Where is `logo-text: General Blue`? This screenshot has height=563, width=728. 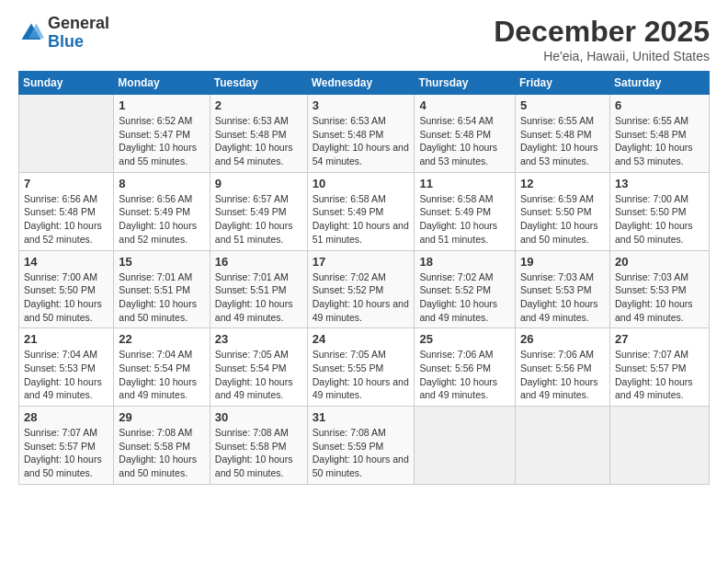
logo-text: General Blue is located at coordinates (79, 33).